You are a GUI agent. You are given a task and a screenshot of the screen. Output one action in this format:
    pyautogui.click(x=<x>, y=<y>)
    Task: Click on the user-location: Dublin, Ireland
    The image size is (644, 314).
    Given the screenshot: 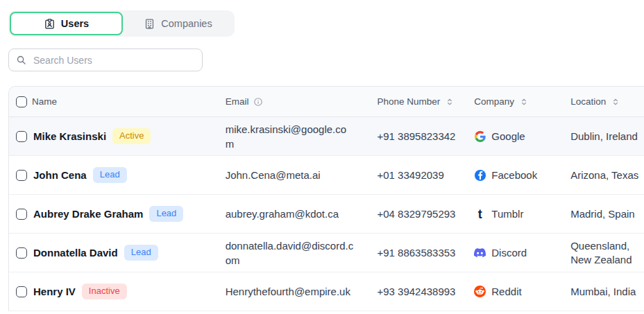 What is the action you would take?
    pyautogui.click(x=604, y=137)
    